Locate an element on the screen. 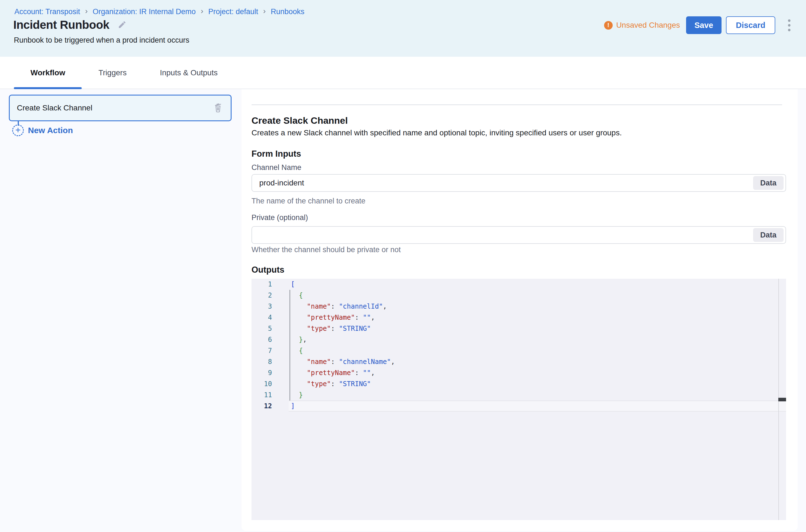  unsaved-changes-label: Unsaved Changes is located at coordinates (648, 25).